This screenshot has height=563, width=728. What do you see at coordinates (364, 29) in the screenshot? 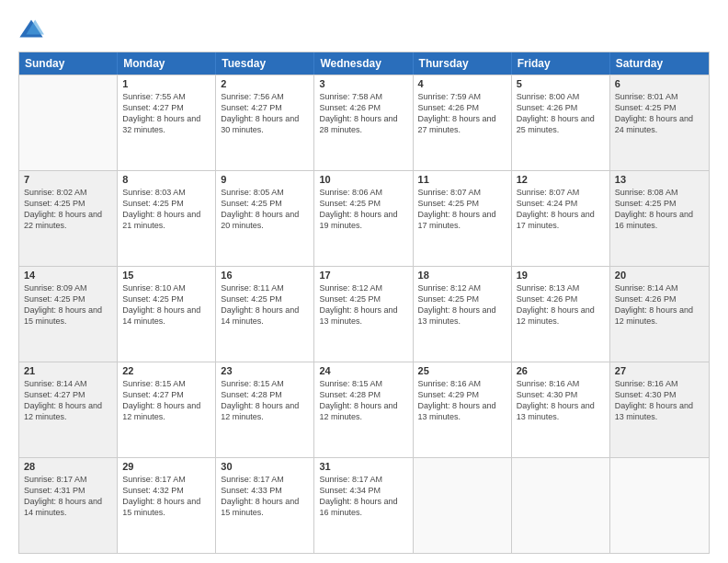
I see `header` at bounding box center [364, 29].